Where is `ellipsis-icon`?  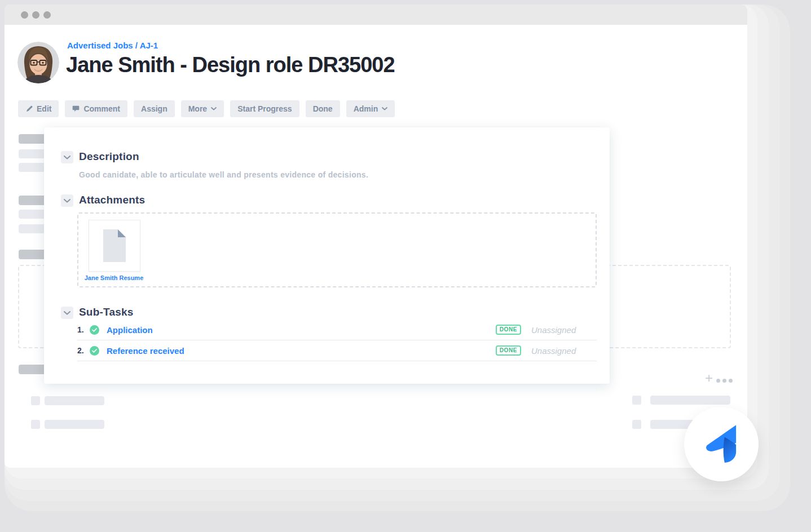
ellipsis-icon is located at coordinates (724, 381).